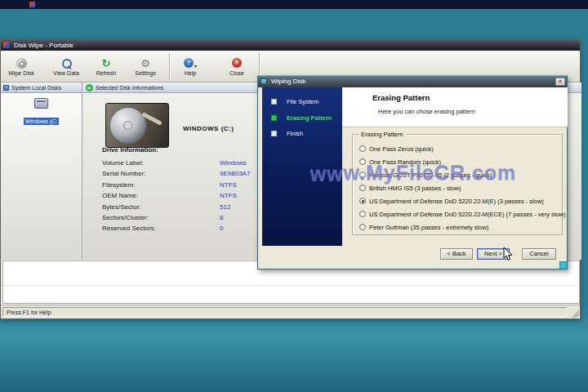 This screenshot has height=392, width=588. Describe the element at coordinates (66, 66) in the screenshot. I see `view-data-button: View Data` at that location.